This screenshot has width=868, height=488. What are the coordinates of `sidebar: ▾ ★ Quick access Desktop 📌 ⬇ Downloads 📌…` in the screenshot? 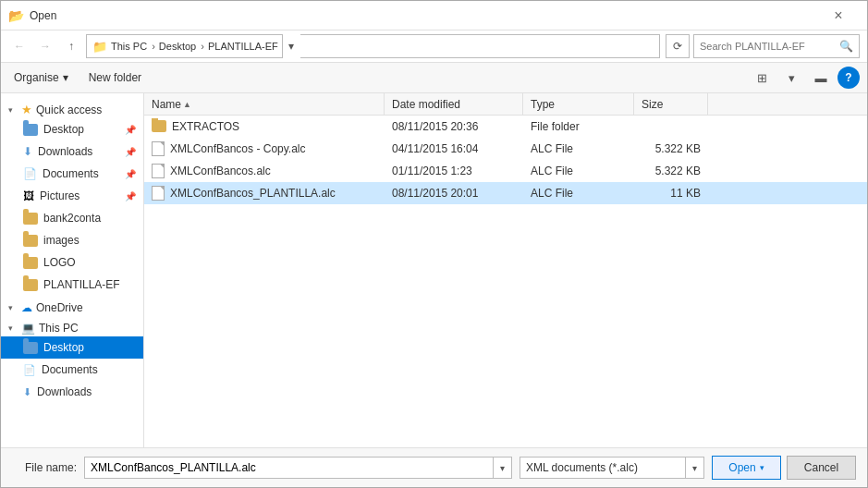 It's located at (72, 270).